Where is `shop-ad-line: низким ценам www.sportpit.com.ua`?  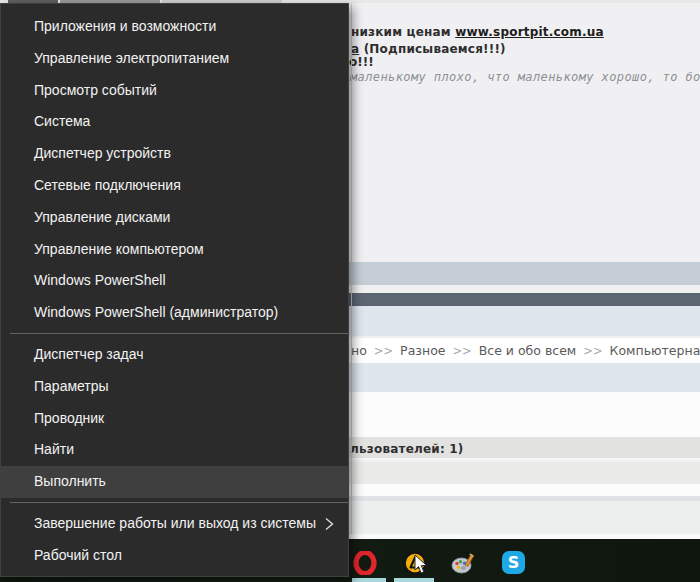
shop-ad-line: низким ценам www.sportpit.com.ua is located at coordinates (478, 32).